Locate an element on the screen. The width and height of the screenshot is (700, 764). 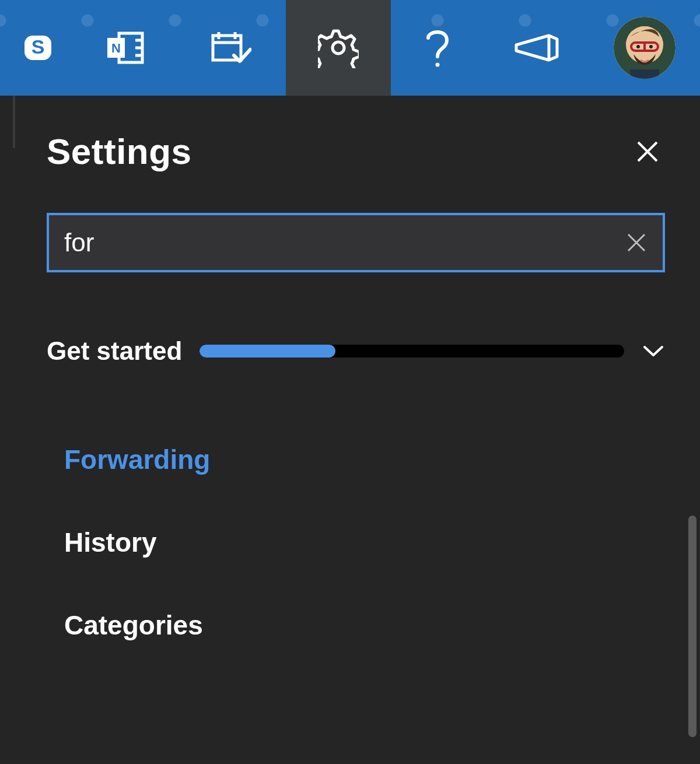
panel-left-divider is located at coordinates (14, 122).